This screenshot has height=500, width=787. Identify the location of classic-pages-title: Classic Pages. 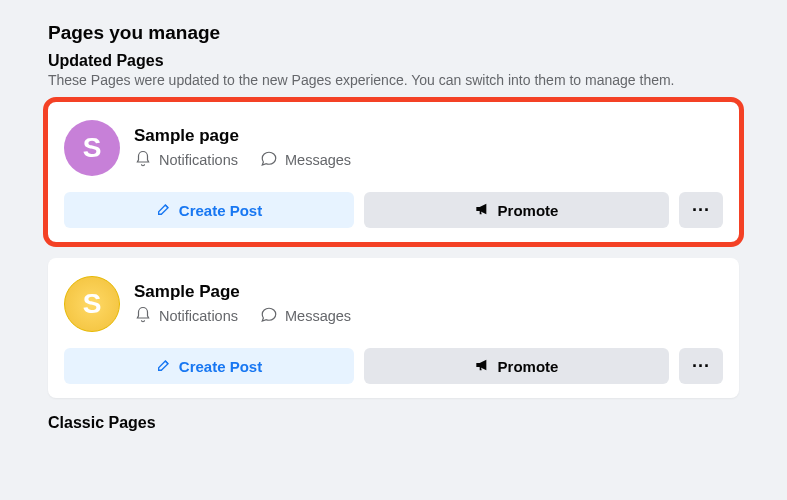
(394, 423).